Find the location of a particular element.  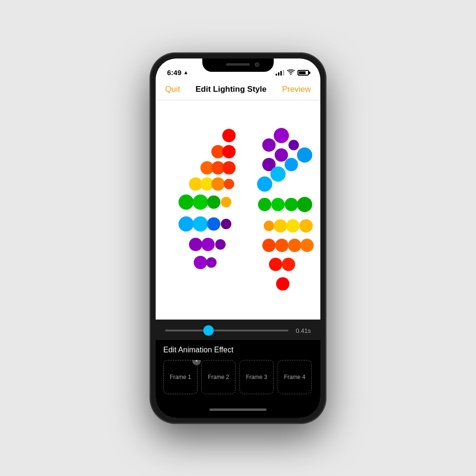

slider-track is located at coordinates (227, 330).